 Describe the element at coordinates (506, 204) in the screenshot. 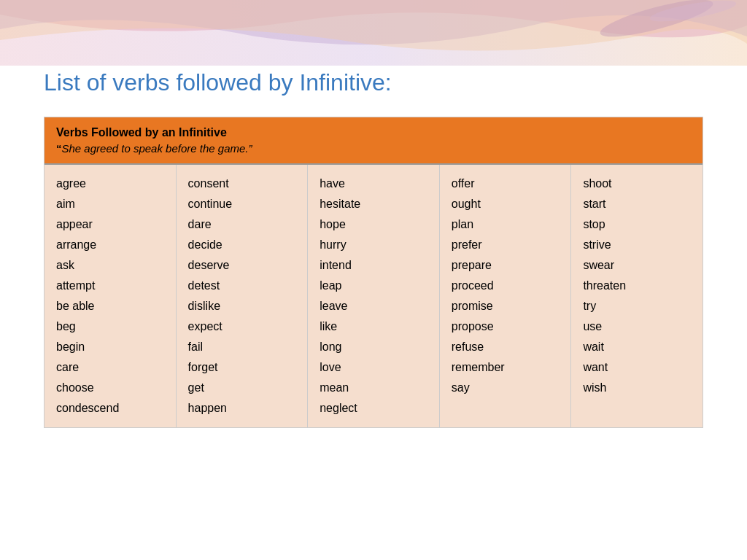

I see `table-cell: ought` at that location.